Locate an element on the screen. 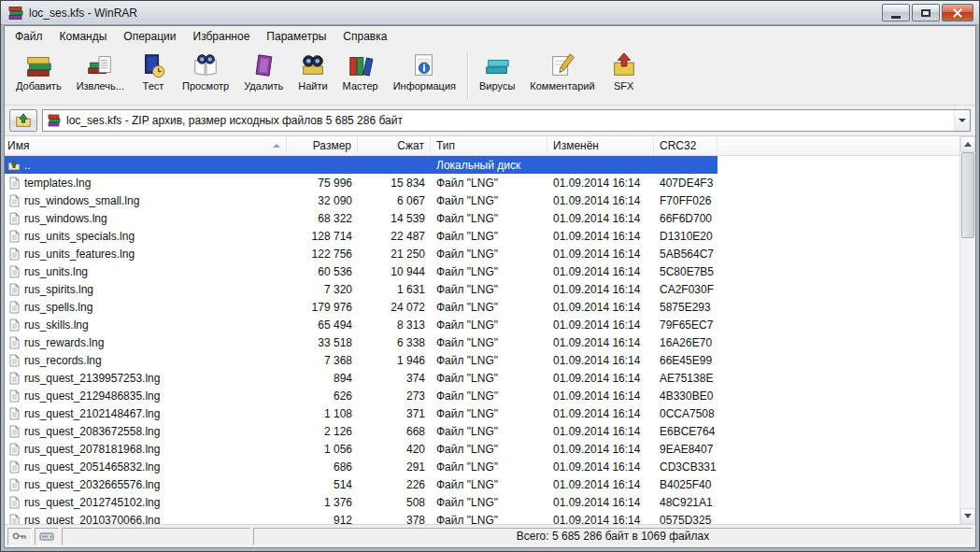 The image size is (980, 552). toolbar-button-comment: Комментарий is located at coordinates (562, 71).